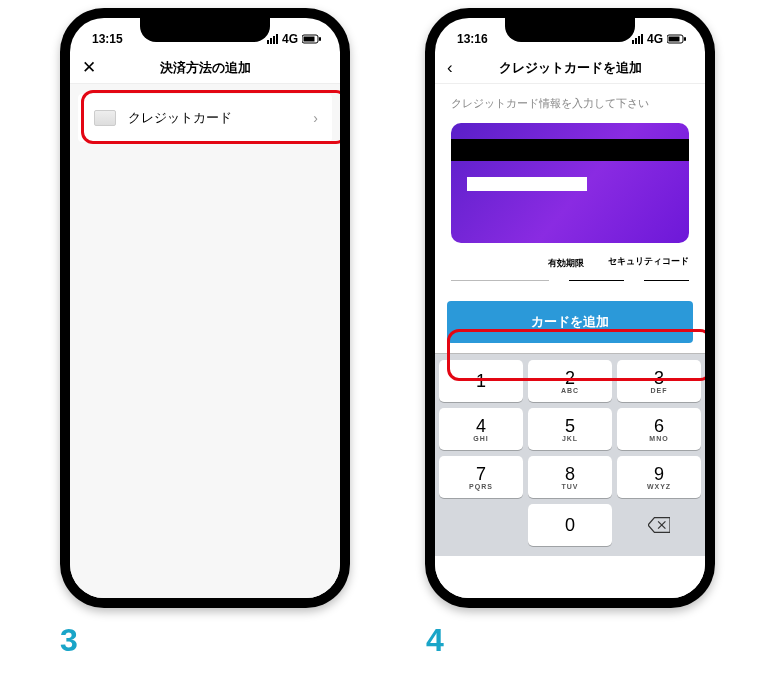 The height and width of the screenshot is (681, 765). What do you see at coordinates (659, 525) in the screenshot?
I see `keypad-backspace` at bounding box center [659, 525].